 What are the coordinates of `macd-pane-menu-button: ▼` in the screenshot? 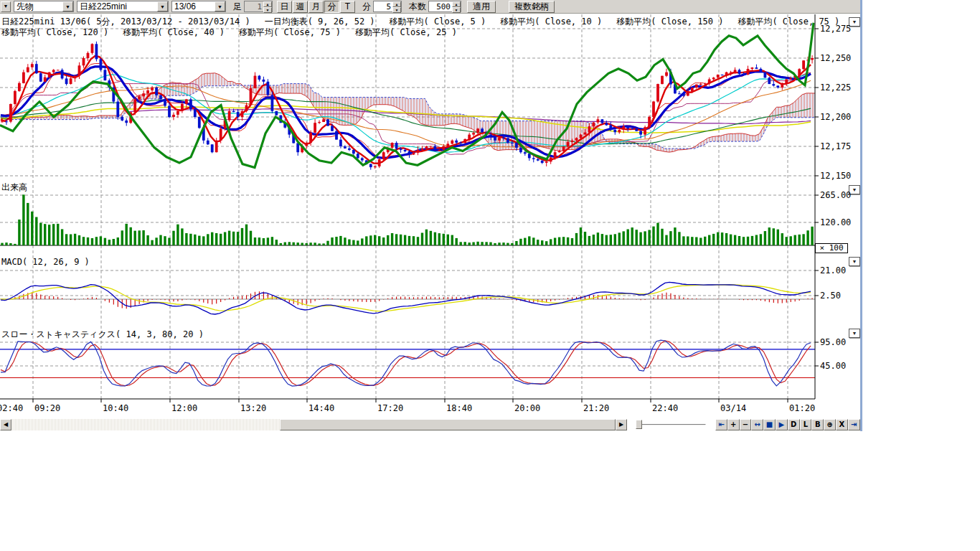 It's located at (854, 261).